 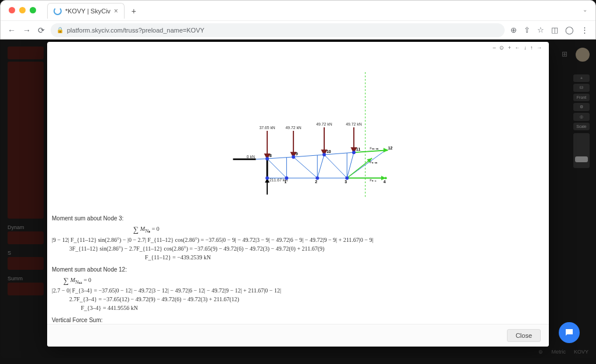 What do you see at coordinates (569, 30) in the screenshot?
I see `profile-icon: ◯` at bounding box center [569, 30].